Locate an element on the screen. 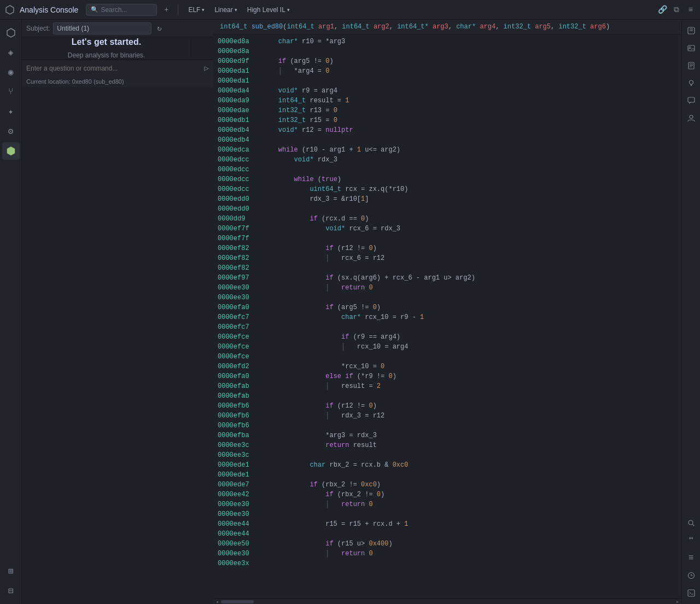  book-icon is located at coordinates (691, 66).